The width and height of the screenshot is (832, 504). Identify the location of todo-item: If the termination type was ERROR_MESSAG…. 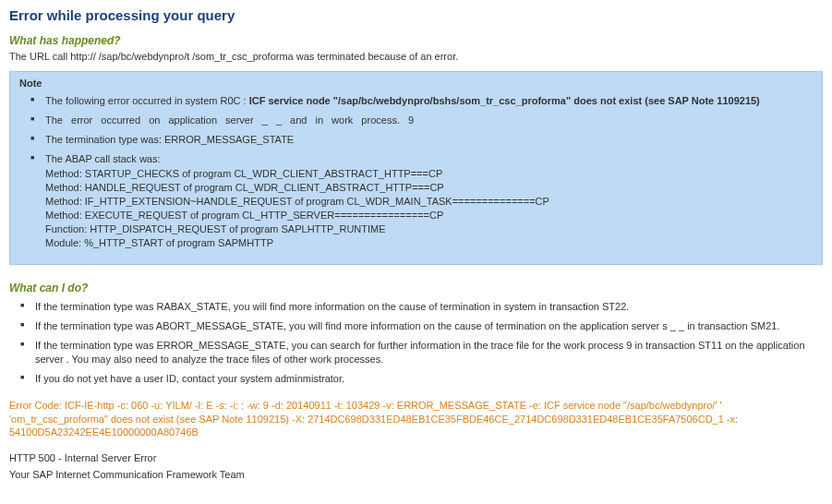
(428, 353).